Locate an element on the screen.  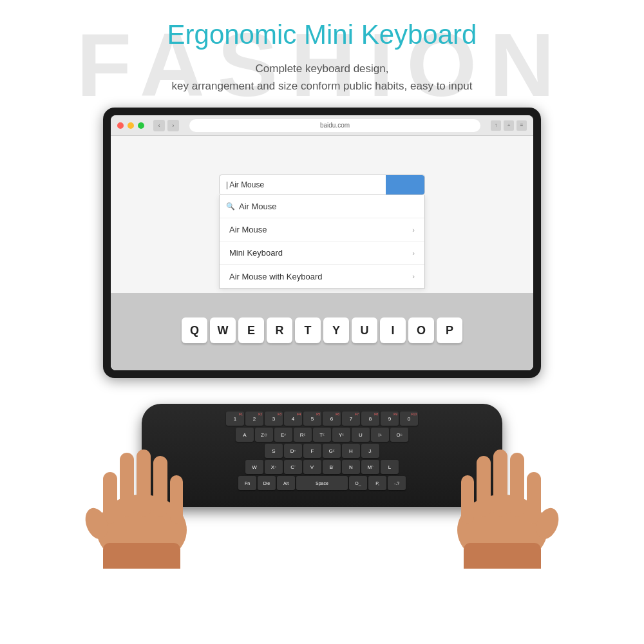
phys-key-3: F33 is located at coordinates (274, 419).